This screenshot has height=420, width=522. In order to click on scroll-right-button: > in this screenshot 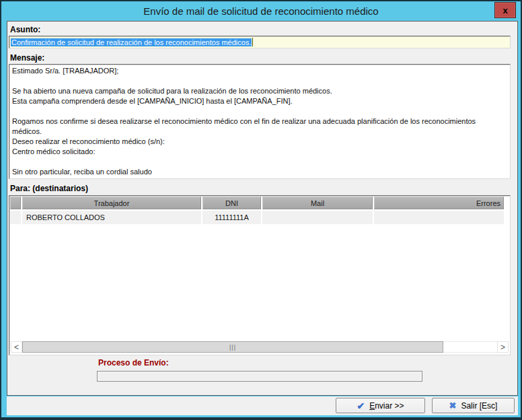, I will do `click(503, 347)`.